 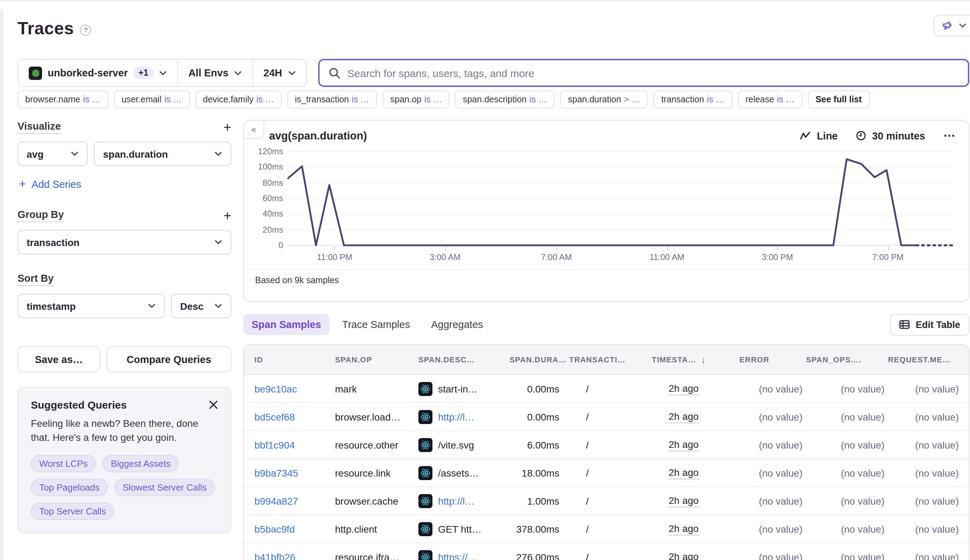 What do you see at coordinates (275, 417) in the screenshot?
I see `span-id-link: bd5cef68` at bounding box center [275, 417].